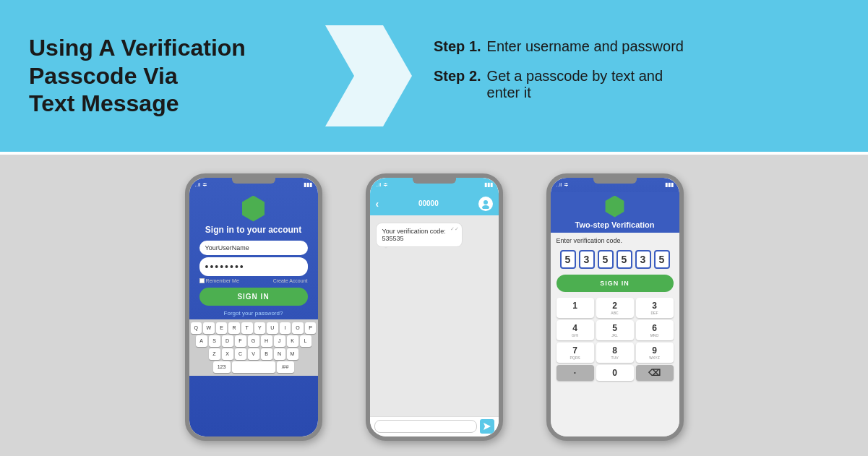 The height and width of the screenshot is (456, 868). What do you see at coordinates (568, 259) in the screenshot?
I see `code-box-1: 5` at bounding box center [568, 259].